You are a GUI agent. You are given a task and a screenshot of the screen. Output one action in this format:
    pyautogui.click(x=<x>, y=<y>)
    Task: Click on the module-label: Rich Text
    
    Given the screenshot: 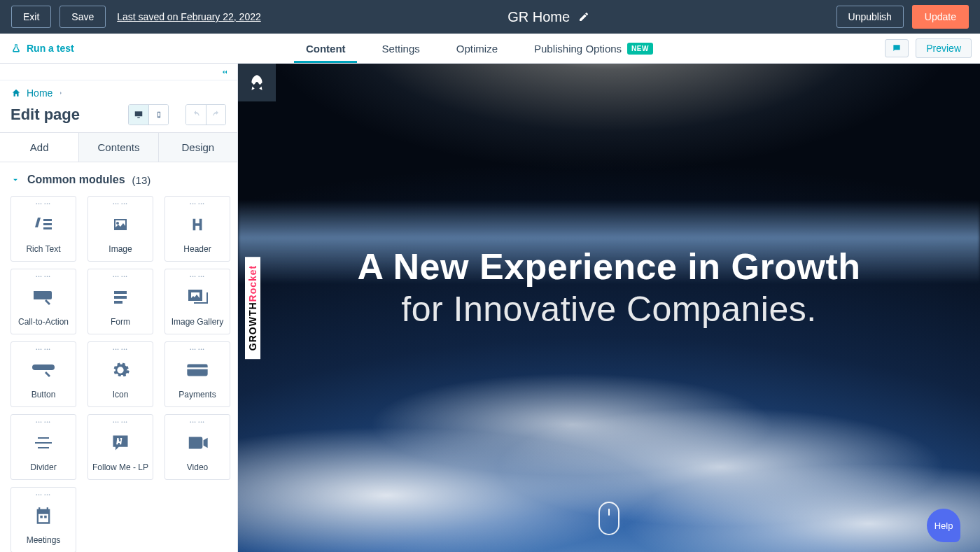 What is the action you would take?
    pyautogui.click(x=43, y=249)
    